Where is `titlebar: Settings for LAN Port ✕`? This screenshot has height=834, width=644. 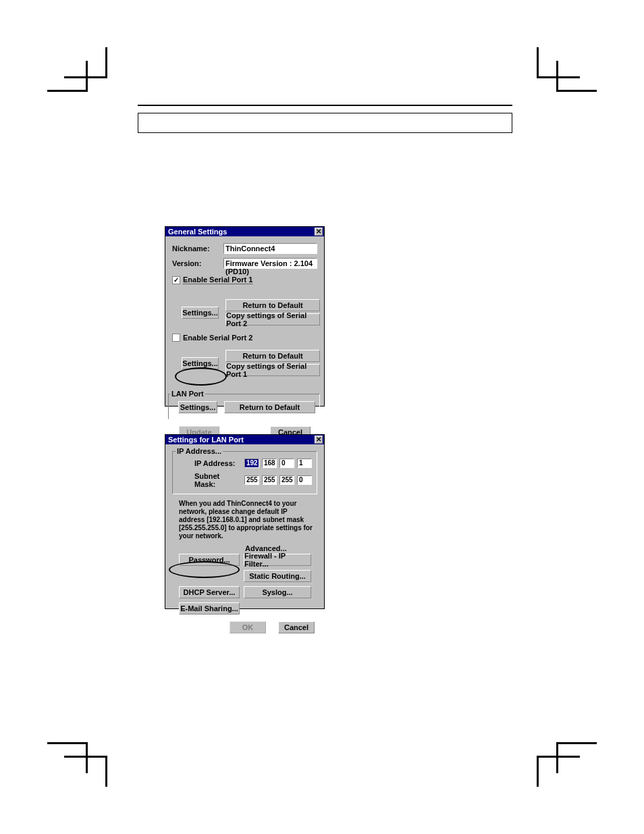 titlebar: Settings for LAN Port ✕ is located at coordinates (244, 440).